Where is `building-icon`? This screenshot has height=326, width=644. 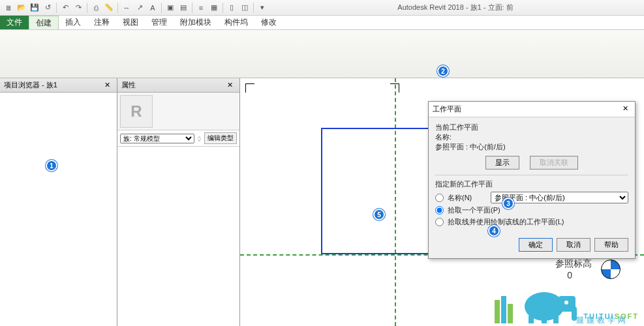 building-icon is located at coordinates (505, 308).